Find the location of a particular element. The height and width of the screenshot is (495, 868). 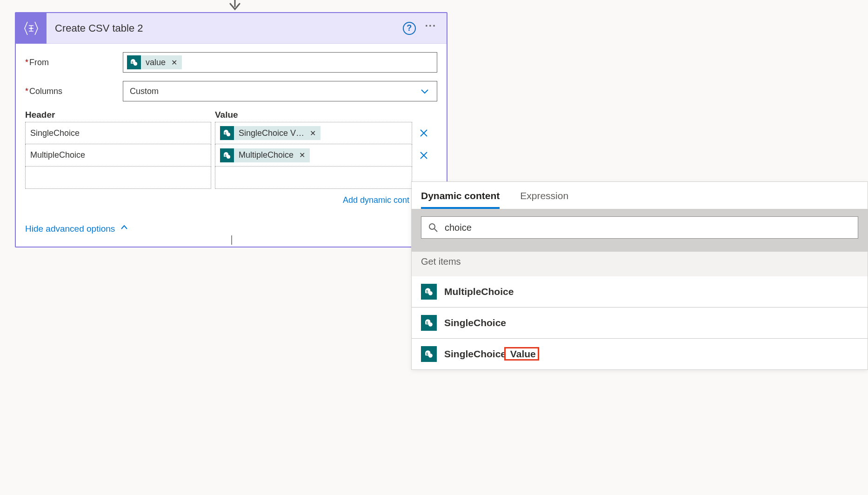

help-icon: ? is located at coordinates (409, 28).